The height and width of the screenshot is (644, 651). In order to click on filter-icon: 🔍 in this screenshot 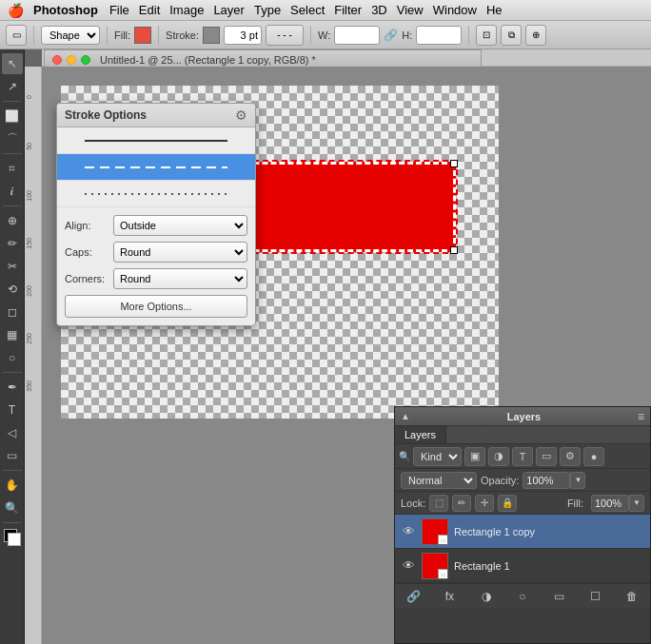, I will do `click(404, 457)`.